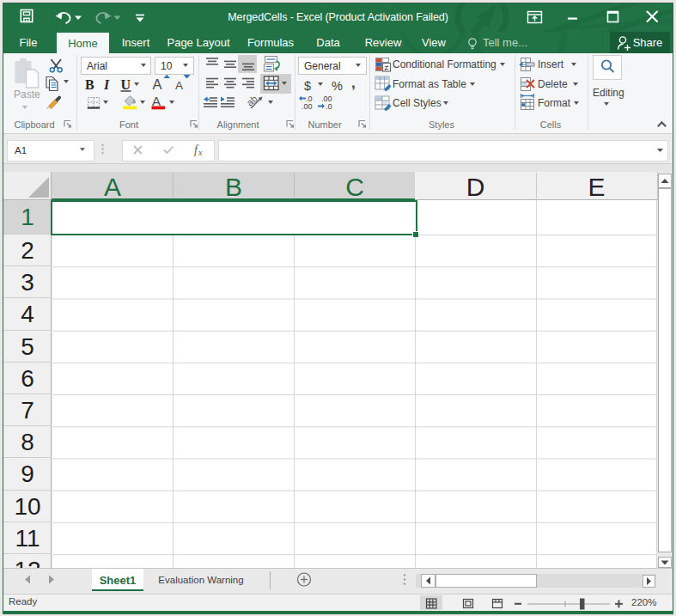  What do you see at coordinates (200, 153) in the screenshot?
I see `svg-text: x` at bounding box center [200, 153].